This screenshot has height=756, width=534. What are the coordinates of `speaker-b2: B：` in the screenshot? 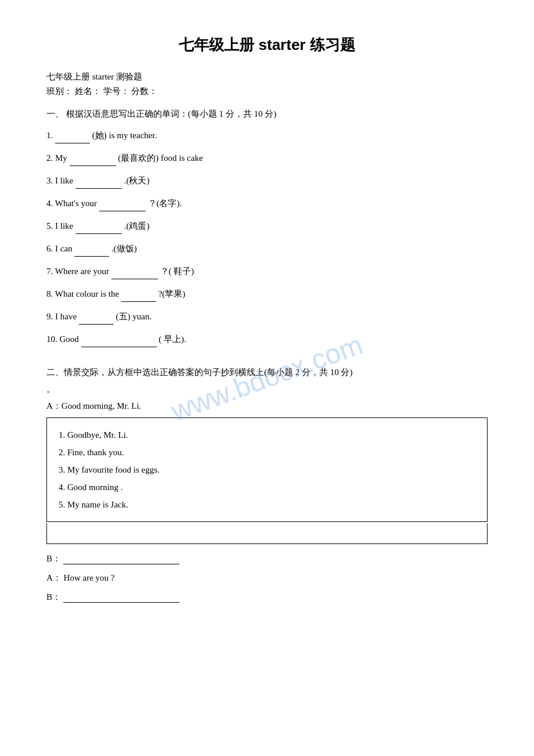 It's located at (53, 597).